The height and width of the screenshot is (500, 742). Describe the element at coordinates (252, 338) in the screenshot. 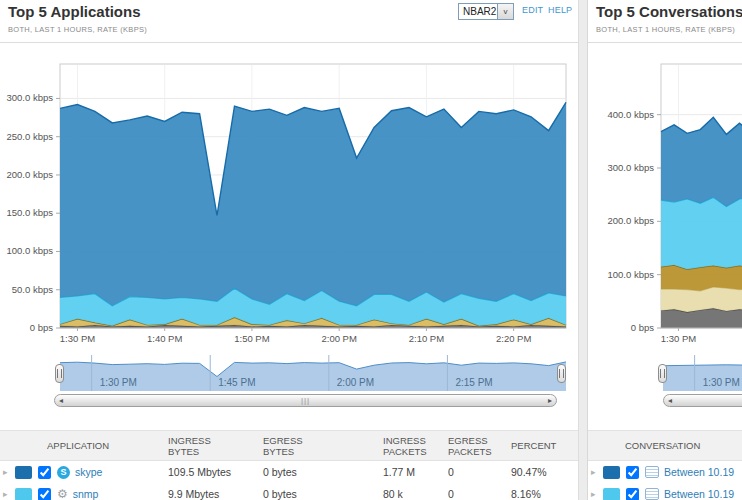

I see `x-axis-label: 1:50 PM` at that location.